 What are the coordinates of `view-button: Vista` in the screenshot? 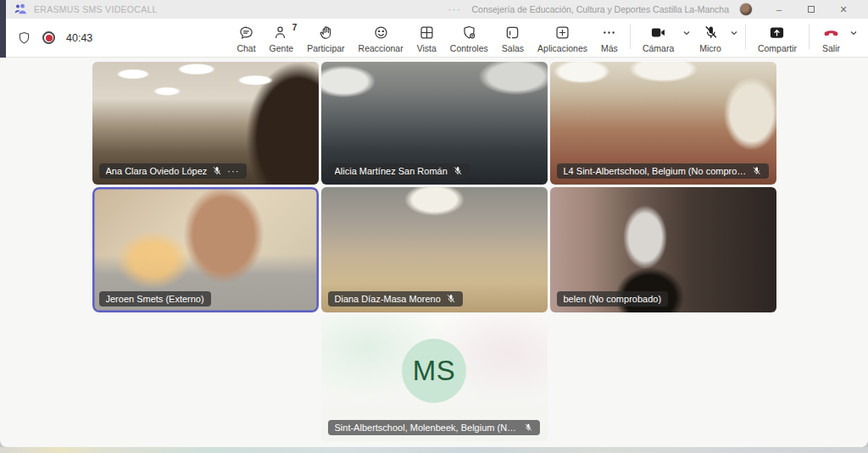 It's located at (427, 37).